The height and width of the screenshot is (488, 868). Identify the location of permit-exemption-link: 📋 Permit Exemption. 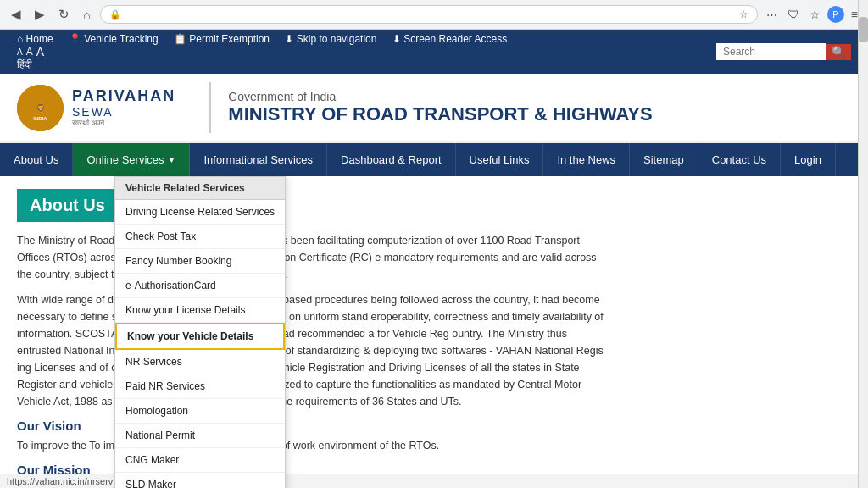
(222, 39).